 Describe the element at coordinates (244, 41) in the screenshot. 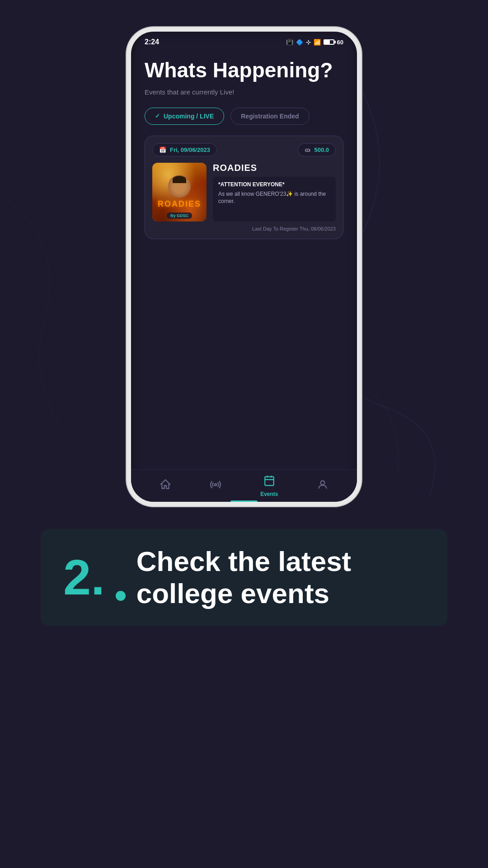

I see `status-bar: 2:24 📳 🔷 ⊹ 📶 60` at that location.